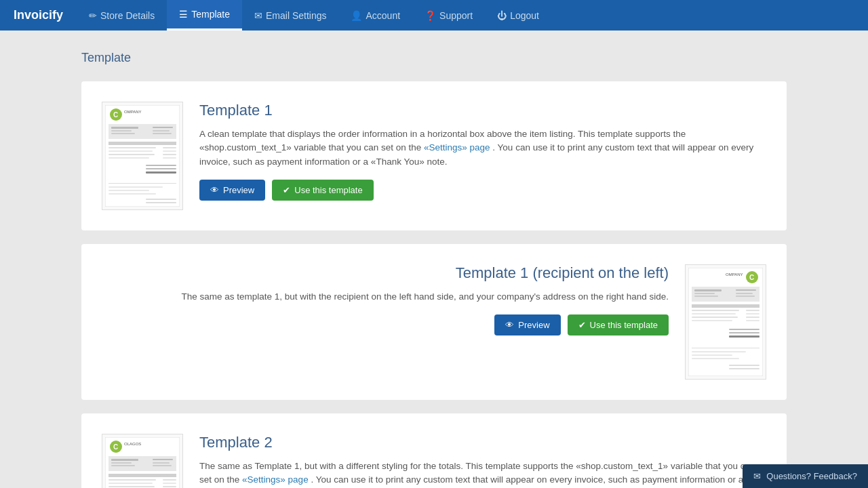 The width and height of the screenshot is (868, 488). Describe the element at coordinates (483, 148) in the screenshot. I see `template1-description: A clean template that displays the order…` at that location.